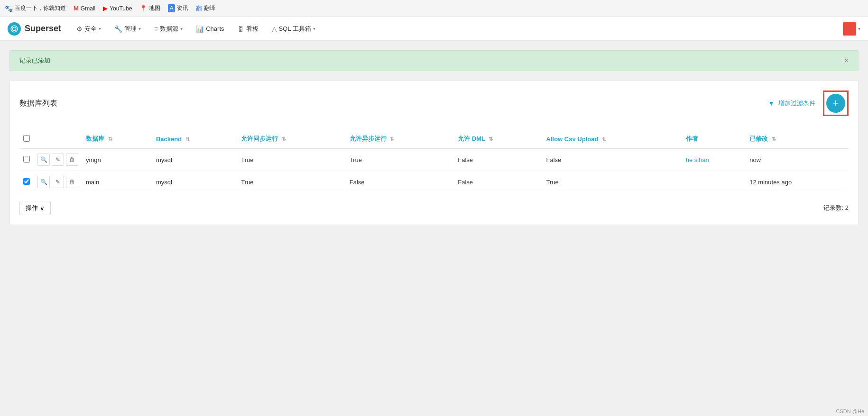  What do you see at coordinates (836, 103) in the screenshot?
I see `add-button-container: +` at bounding box center [836, 103].